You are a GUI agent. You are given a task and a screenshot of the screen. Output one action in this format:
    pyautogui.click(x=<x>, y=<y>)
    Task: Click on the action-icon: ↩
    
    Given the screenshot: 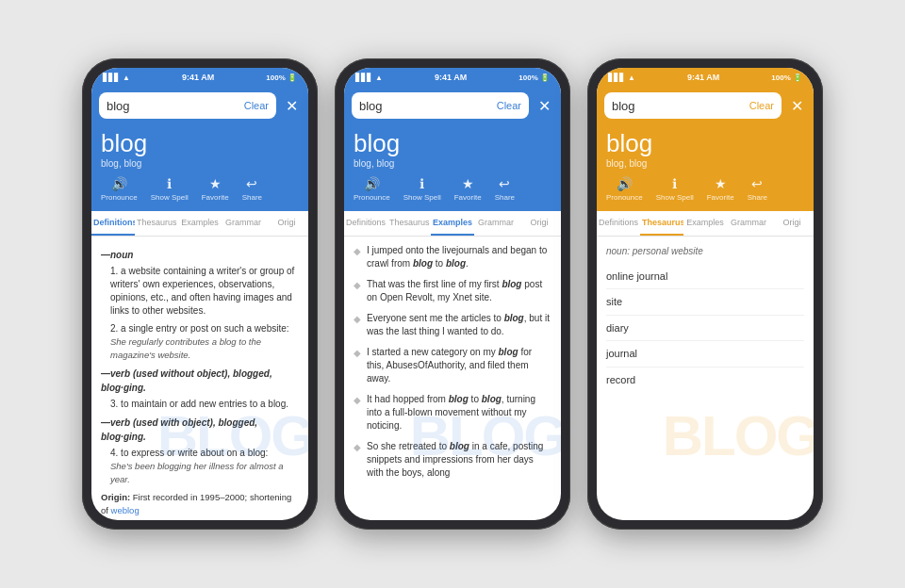 What is the action you would take?
    pyautogui.click(x=504, y=184)
    